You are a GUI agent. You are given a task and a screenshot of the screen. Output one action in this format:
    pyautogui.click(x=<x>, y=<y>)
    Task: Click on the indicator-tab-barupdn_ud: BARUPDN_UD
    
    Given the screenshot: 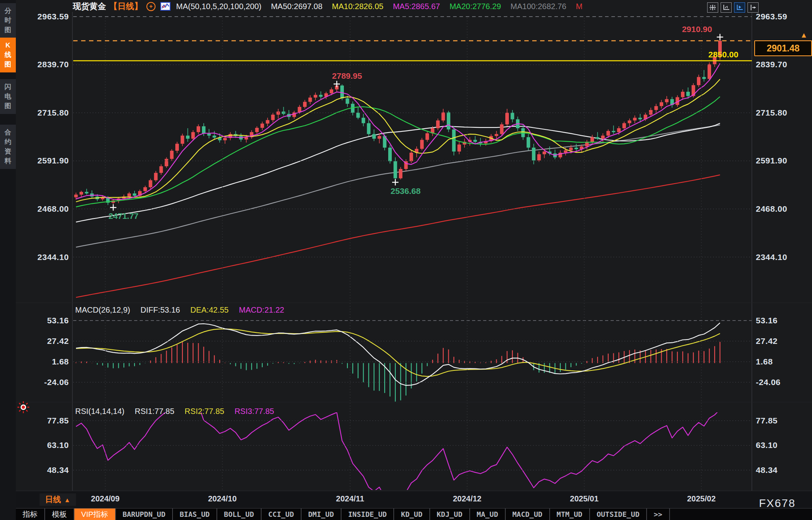 What is the action you would take?
    pyautogui.click(x=144, y=514)
    